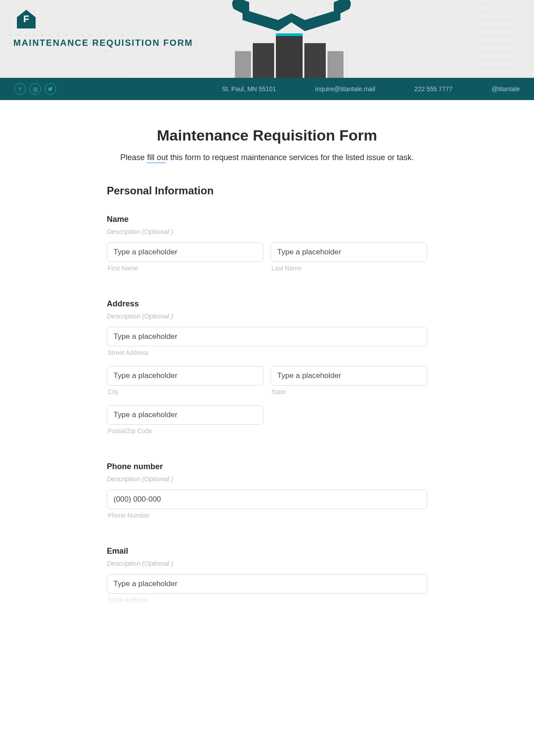 The image size is (534, 756). What do you see at coordinates (20, 89) in the screenshot?
I see `facebook-icon: f` at bounding box center [20, 89].